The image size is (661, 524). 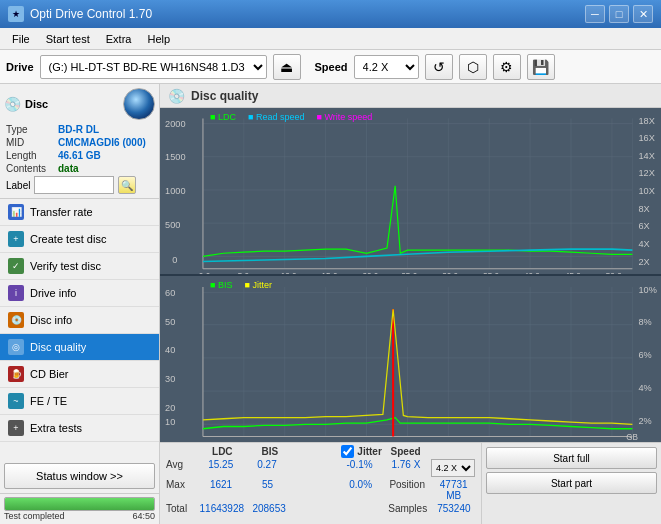 What do you see at coordinates (222, 508) in the screenshot?
I see `total-ldc: 11643928` at bounding box center [222, 508].